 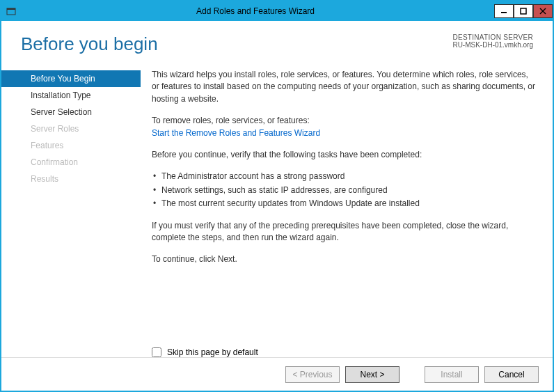 I want to click on window-title: Add Roles and Features Wizard, so click(x=255, y=11).